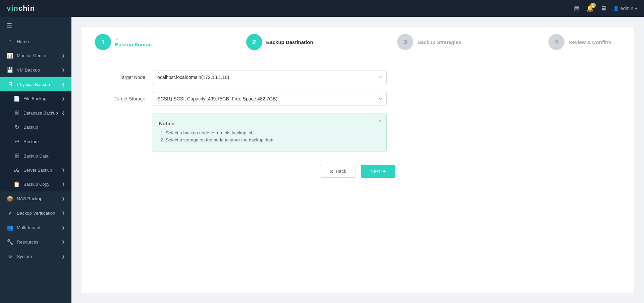 The width and height of the screenshot is (644, 303). I want to click on back-button: ⊙ Back, so click(338, 171).